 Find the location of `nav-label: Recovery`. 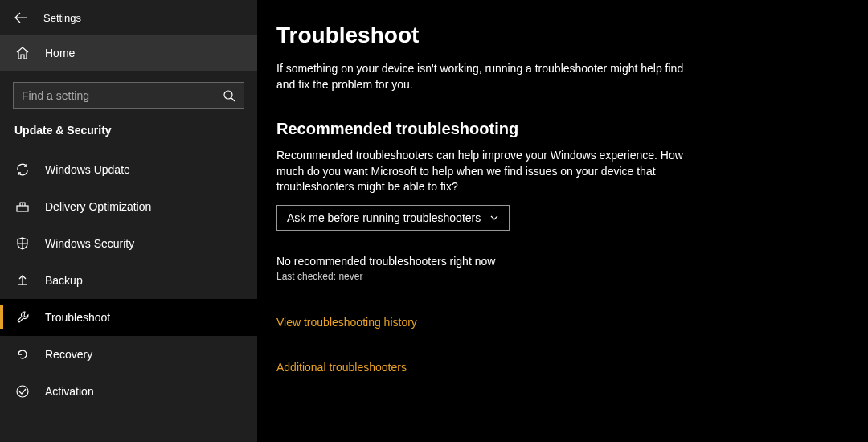

nav-label: Recovery is located at coordinates (69, 354).